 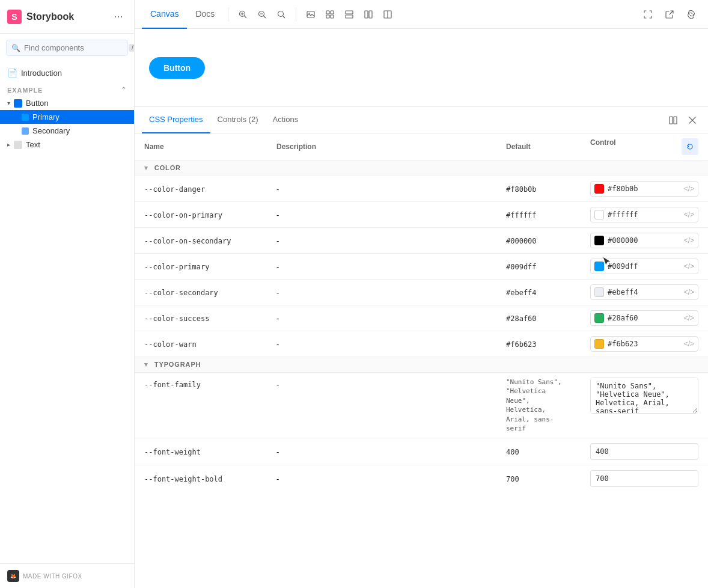 I want to click on storybook-logo: S, so click(x=14, y=17).